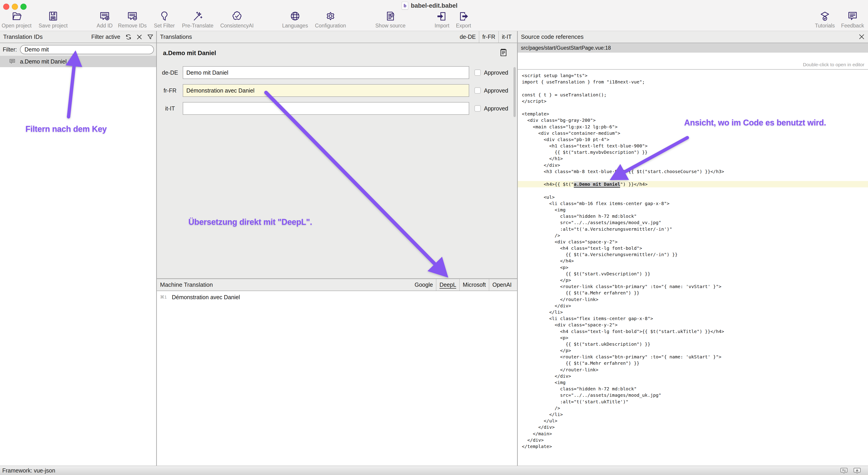 Image resolution: width=868 pixels, height=475 pixels. Describe the element at coordinates (24, 7) in the screenshot. I see `zoom-window-icon` at that location.